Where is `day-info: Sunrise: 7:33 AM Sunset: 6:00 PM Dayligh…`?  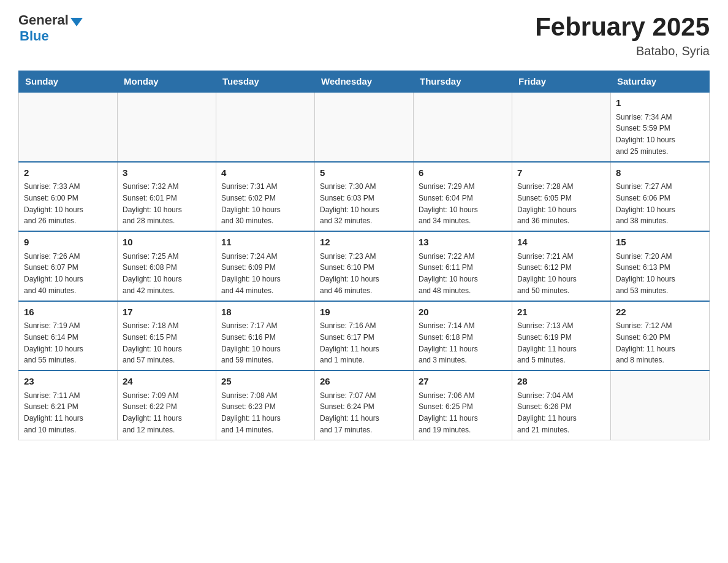 day-info: Sunrise: 7:33 AM Sunset: 6:00 PM Dayligh… is located at coordinates (54, 204).